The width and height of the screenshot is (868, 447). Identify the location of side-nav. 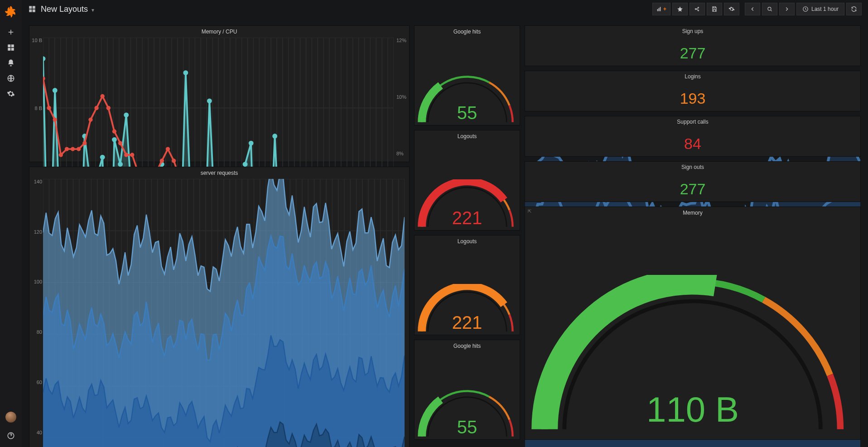
(11, 224).